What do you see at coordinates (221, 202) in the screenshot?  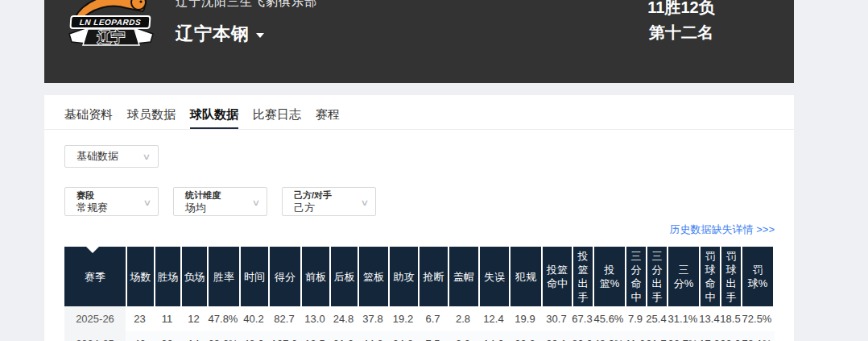 I see `stat-dimension-filter: 统计维度 场均 ∨` at bounding box center [221, 202].